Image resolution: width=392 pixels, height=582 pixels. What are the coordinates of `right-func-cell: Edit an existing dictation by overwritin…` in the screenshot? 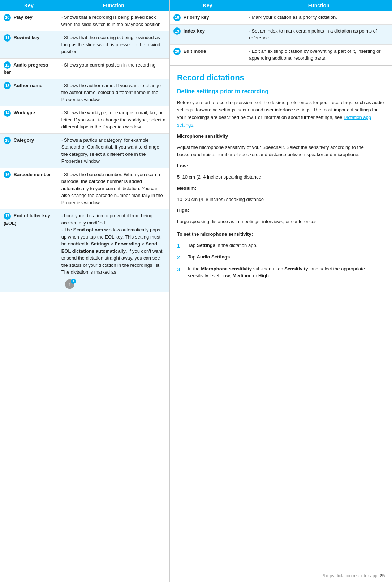 It's located at (319, 55).